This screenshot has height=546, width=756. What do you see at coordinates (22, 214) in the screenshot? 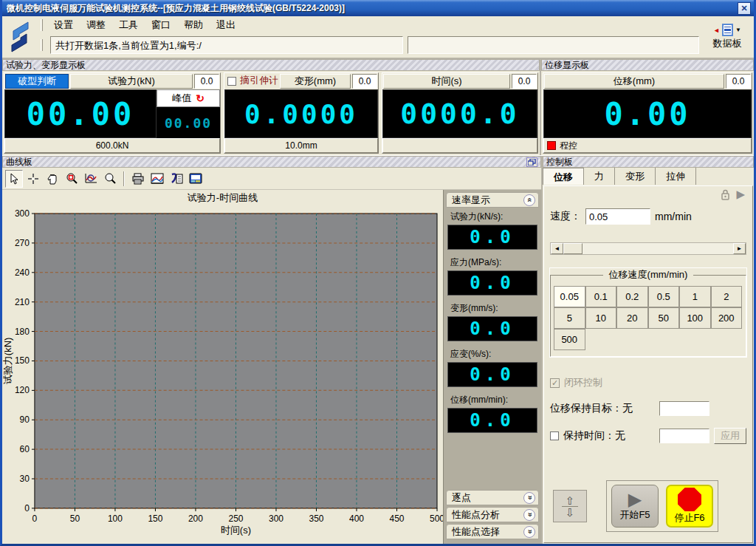
I see `svg-text: 300` at bounding box center [22, 214].